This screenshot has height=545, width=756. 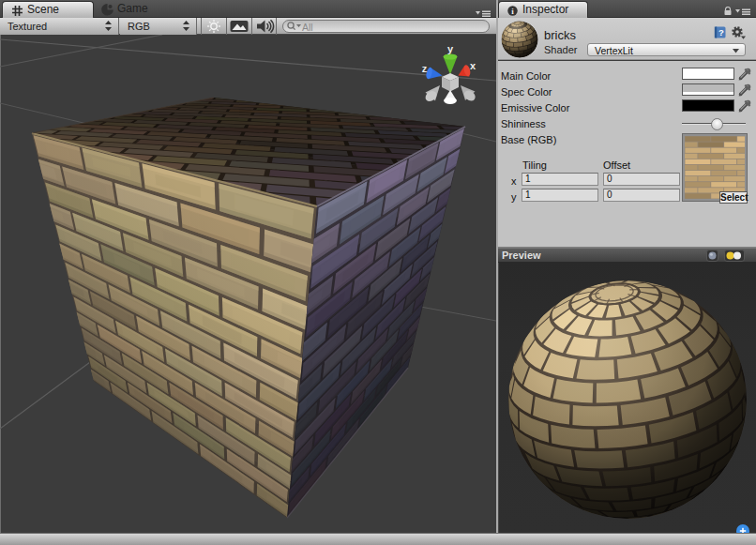 What do you see at coordinates (425, 68) in the screenshot?
I see `svg-text: z` at bounding box center [425, 68].